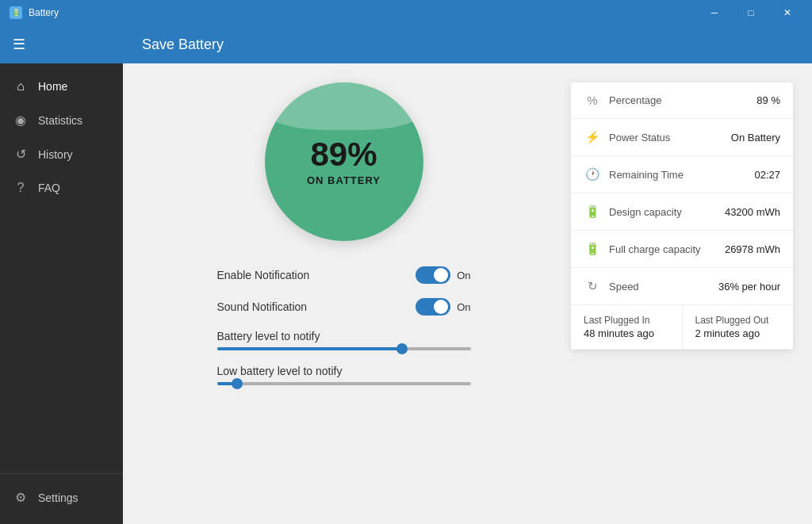  What do you see at coordinates (751, 13) in the screenshot?
I see `maximize-button: □` at bounding box center [751, 13].